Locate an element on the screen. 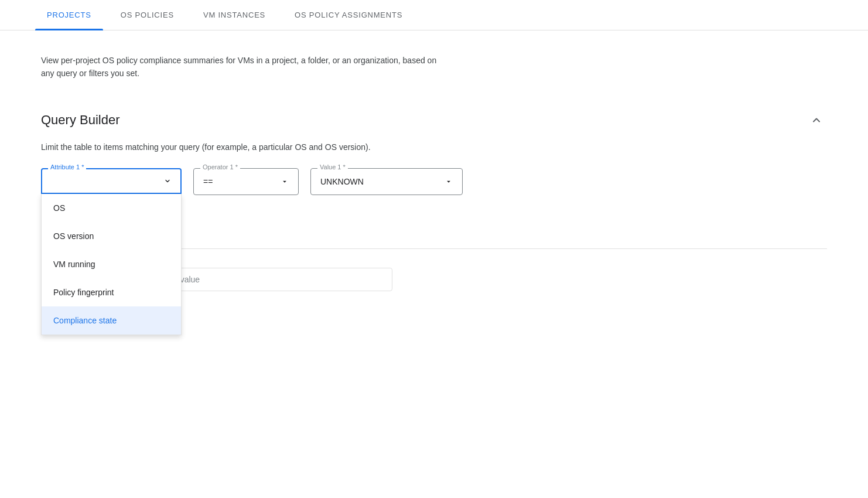 The width and height of the screenshot is (868, 498). collapse-button is located at coordinates (816, 120).